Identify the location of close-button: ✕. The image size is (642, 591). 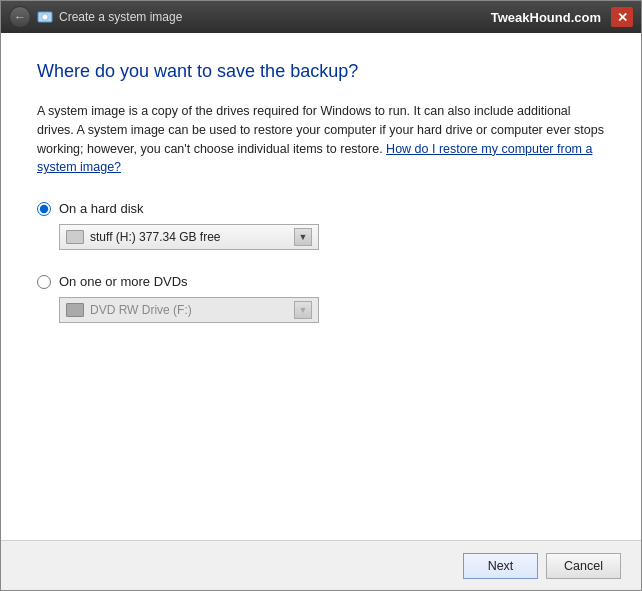
(622, 17).